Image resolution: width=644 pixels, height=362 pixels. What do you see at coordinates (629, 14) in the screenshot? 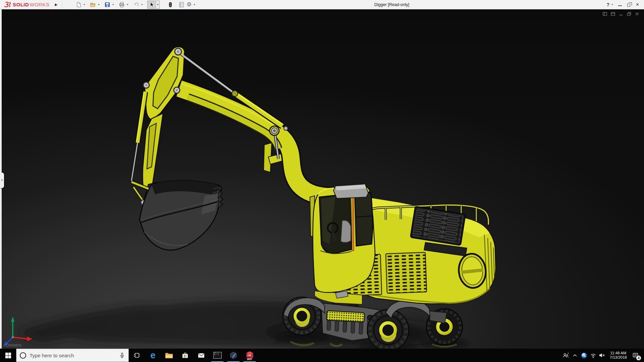
I see `doc-restore-icon` at bounding box center [629, 14].